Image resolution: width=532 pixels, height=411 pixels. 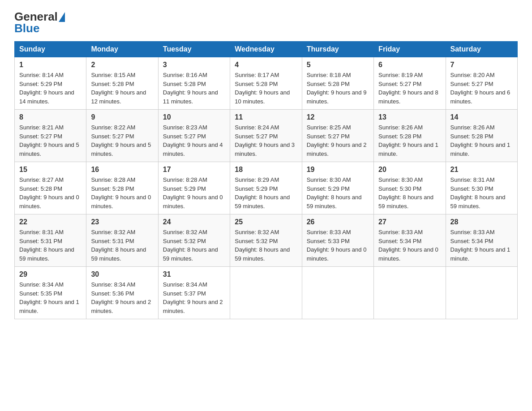 What do you see at coordinates (409, 170) in the screenshot?
I see `day-number: 20` at bounding box center [409, 170].